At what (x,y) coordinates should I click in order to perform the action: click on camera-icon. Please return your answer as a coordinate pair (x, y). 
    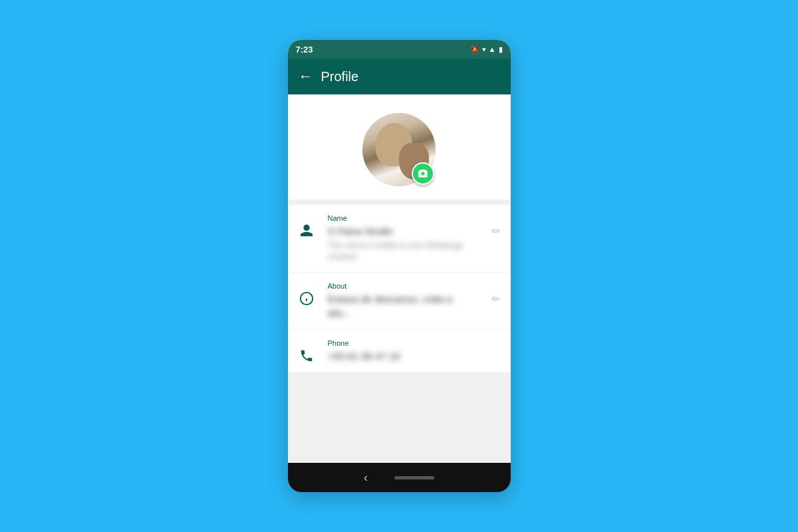
    Looking at the image, I should click on (423, 174).